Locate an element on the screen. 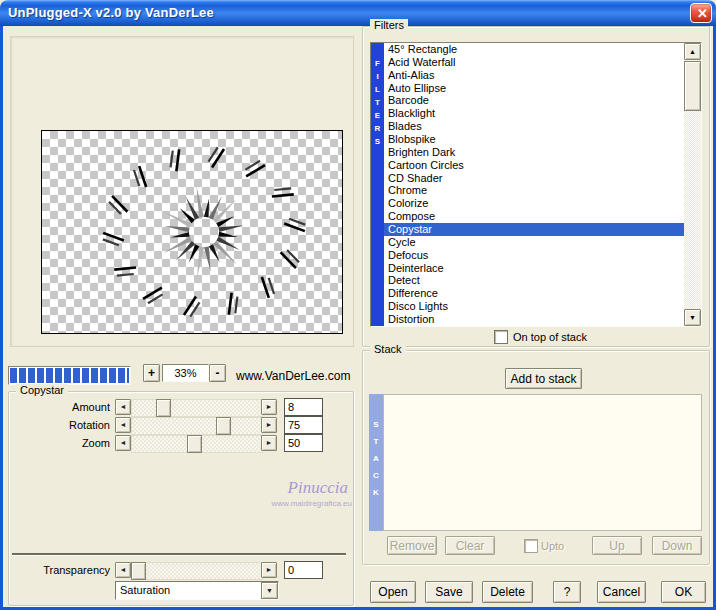 This screenshot has height=610, width=716. chevron-down-icon: ▼ is located at coordinates (270, 590).